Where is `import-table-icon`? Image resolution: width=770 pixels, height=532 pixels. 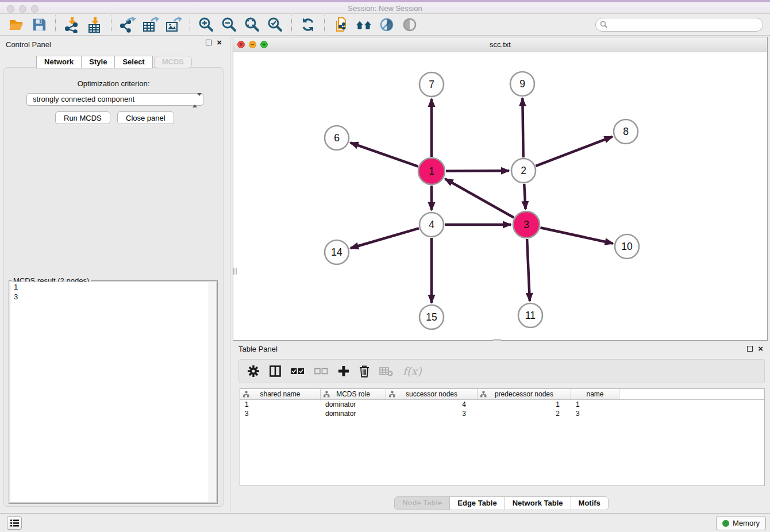 import-table-icon is located at coordinates (95, 25).